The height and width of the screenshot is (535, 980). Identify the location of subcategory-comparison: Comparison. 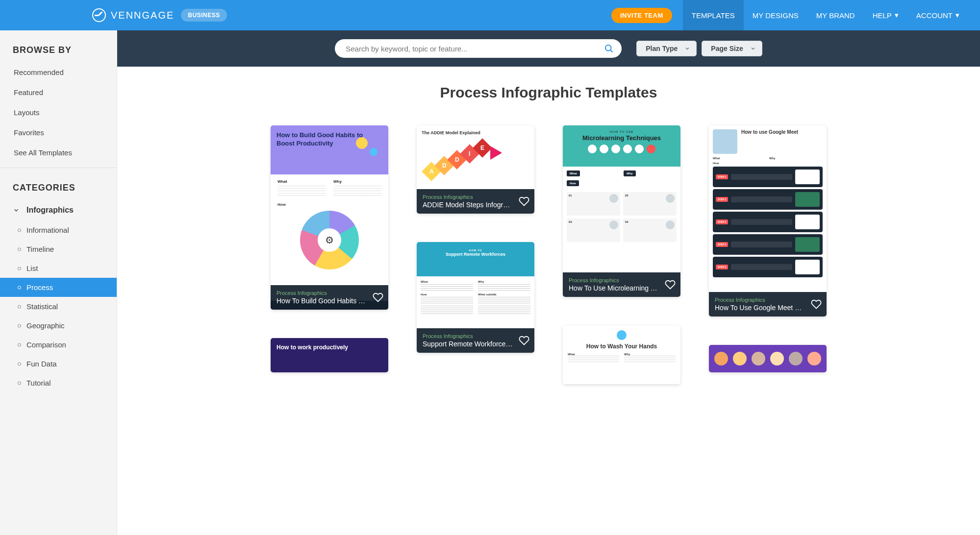
(58, 345).